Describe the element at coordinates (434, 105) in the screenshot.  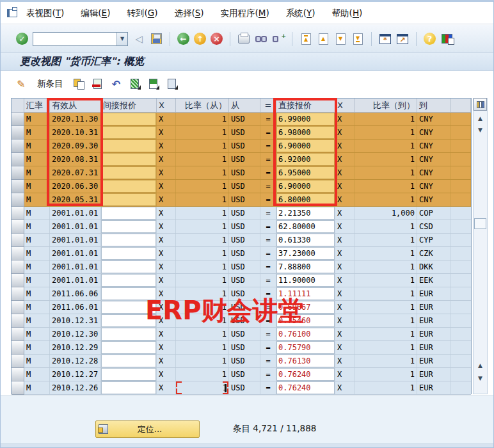
I see `column-header: 到` at that location.